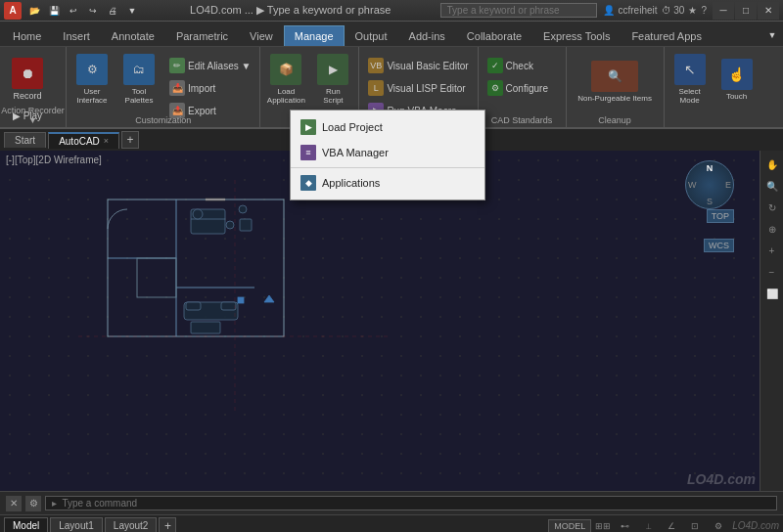 Image resolution: width=783 pixels, height=532 pixels. What do you see at coordinates (772, 229) in the screenshot?
I see `zoom-extents-btn: ⊕` at bounding box center [772, 229].